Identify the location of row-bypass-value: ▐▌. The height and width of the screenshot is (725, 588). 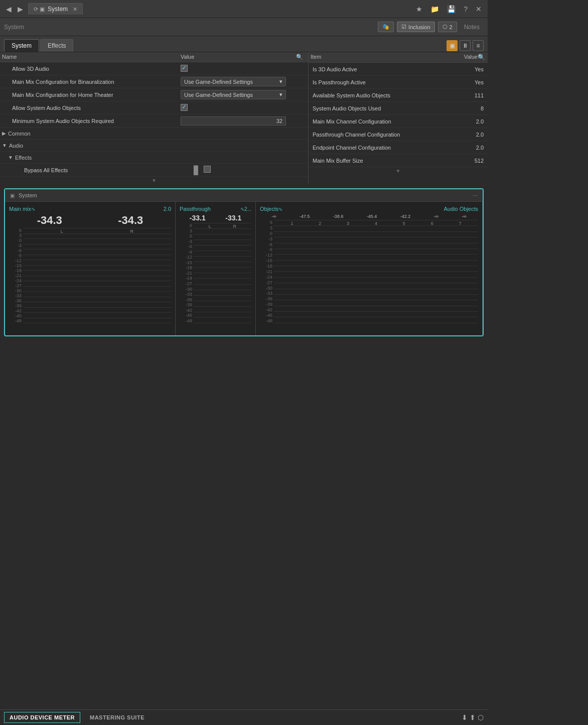
(248, 170).